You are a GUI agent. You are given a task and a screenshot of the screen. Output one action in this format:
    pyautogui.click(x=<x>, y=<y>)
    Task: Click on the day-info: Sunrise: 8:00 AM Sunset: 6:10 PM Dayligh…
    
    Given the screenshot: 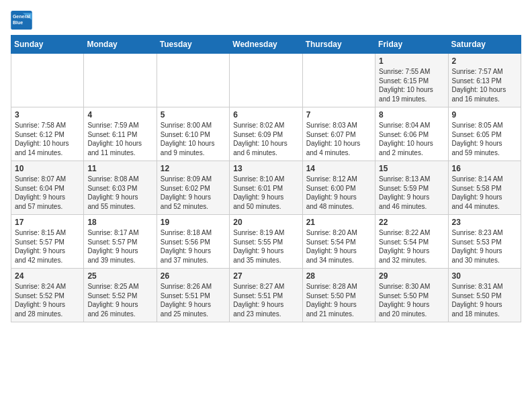 What is the action you would take?
    pyautogui.click(x=193, y=139)
    